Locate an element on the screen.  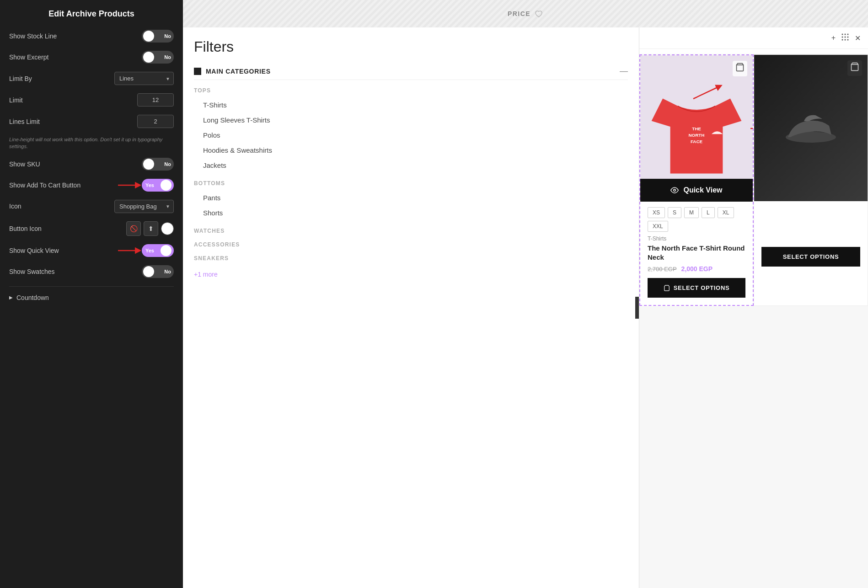
bag-icon-btn is located at coordinates (667, 288).